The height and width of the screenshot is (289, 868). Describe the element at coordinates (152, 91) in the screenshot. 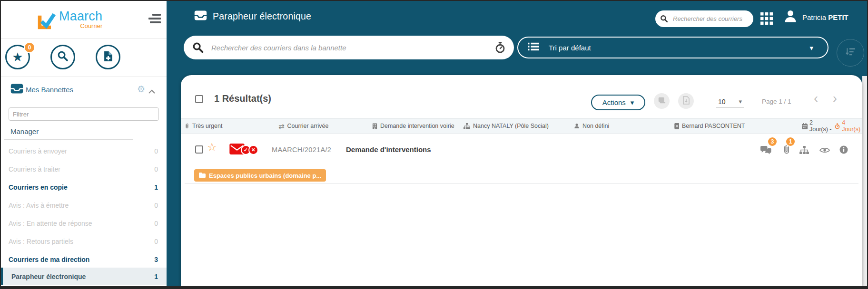

I see `collapse-chevron-up-icon` at that location.